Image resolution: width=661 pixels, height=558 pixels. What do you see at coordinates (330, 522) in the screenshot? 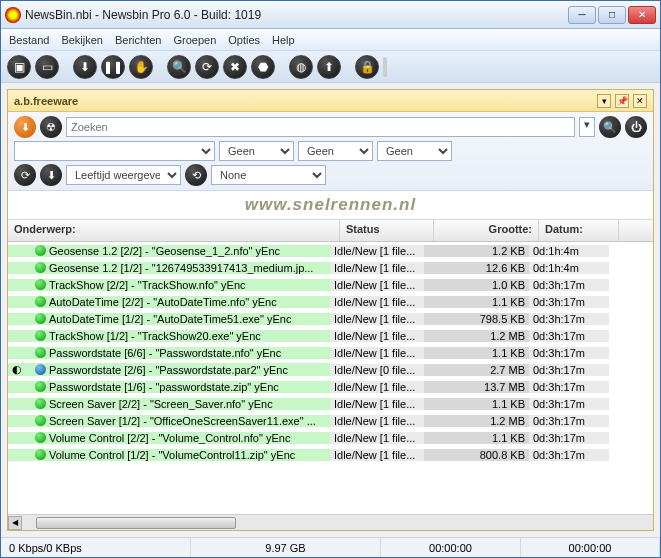
I see `horizontal-scrollbar: ◀` at bounding box center [330, 522].